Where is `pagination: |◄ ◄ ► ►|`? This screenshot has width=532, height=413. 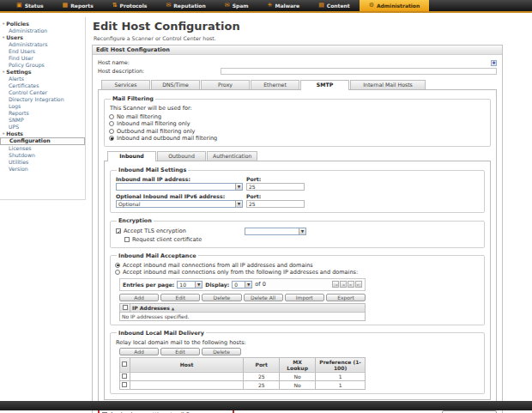
pagination: |◄ ◄ ► ►| is located at coordinates (347, 284).